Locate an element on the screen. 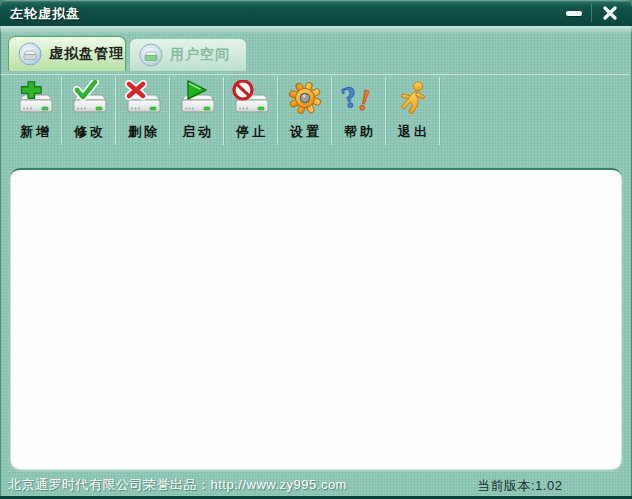  exit-button: 退出 is located at coordinates (413, 111).